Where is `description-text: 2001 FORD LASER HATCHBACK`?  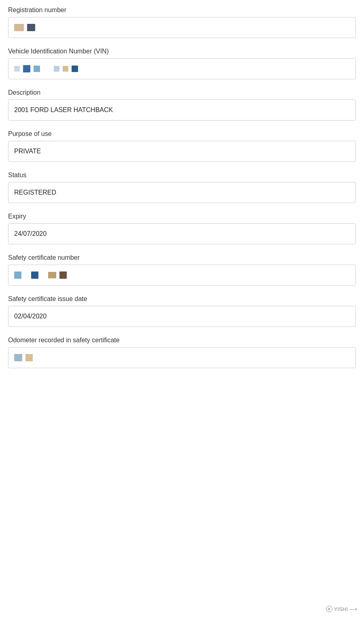
description-text: 2001 FORD LASER HATCHBACK is located at coordinates (63, 110).